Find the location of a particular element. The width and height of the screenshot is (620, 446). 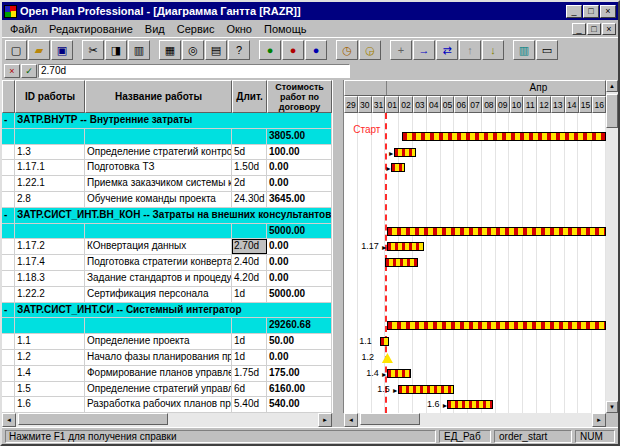

duration-cell: 2.40d is located at coordinates (250, 262).